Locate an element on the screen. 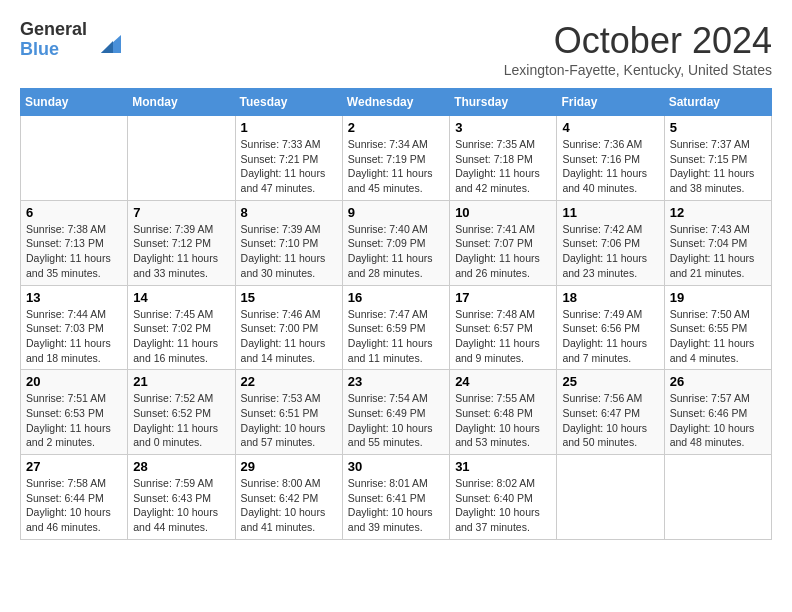  calendar-cell: 12Sunrise: 7:43 AMSunset: 7:04 PMDayligh… is located at coordinates (718, 242).